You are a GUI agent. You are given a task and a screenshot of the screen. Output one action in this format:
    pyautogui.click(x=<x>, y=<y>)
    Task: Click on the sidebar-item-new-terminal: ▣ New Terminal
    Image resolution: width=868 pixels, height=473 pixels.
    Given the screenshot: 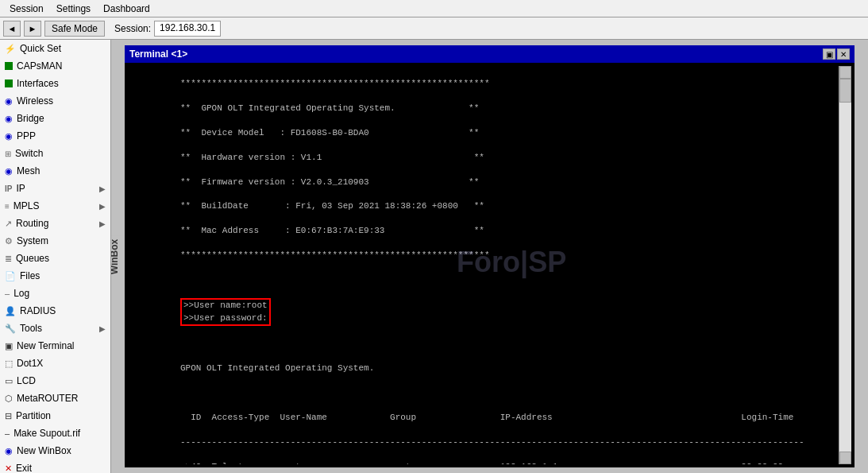 What is the action you would take?
    pyautogui.click(x=56, y=346)
    